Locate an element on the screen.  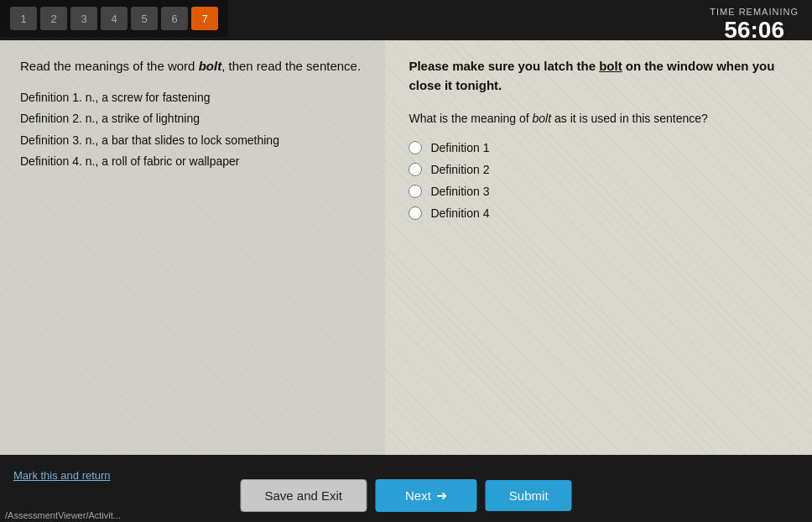
bottom-buttons: Save and Exit Next ➜ Submit is located at coordinates (406, 495).